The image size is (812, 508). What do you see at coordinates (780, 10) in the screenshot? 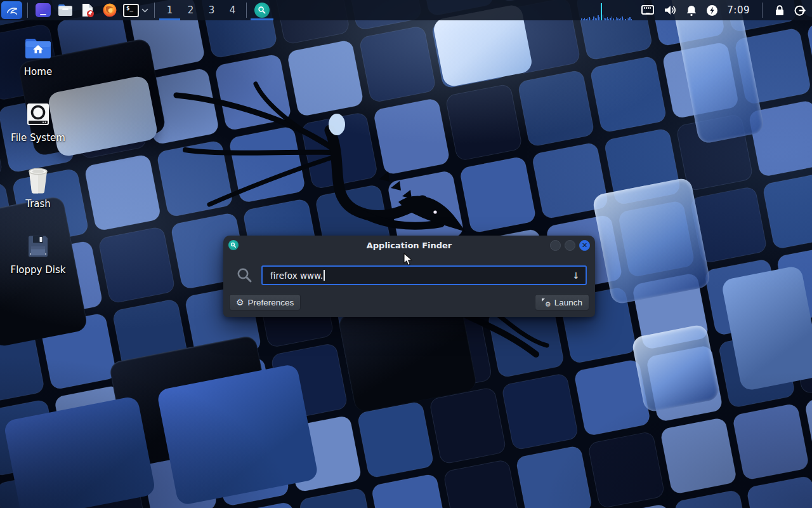
I see `lock-screen-icon` at bounding box center [780, 10].